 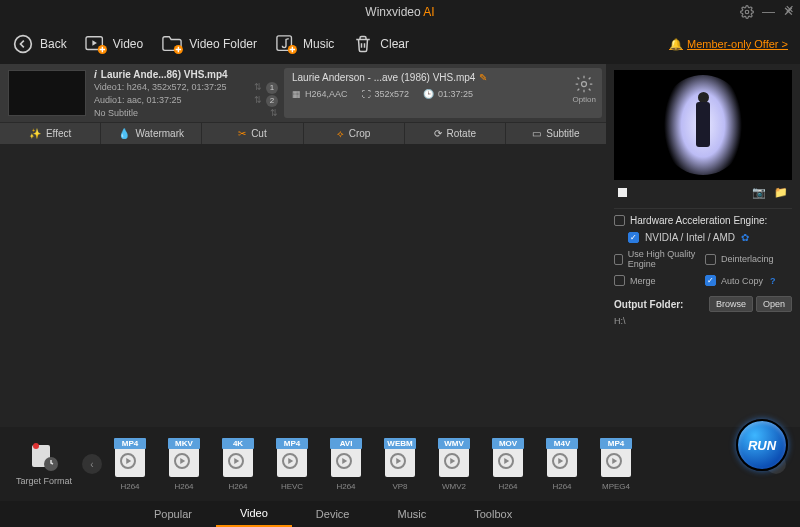 I want to click on format-preset: WEBMVP8, so click(x=400, y=464).